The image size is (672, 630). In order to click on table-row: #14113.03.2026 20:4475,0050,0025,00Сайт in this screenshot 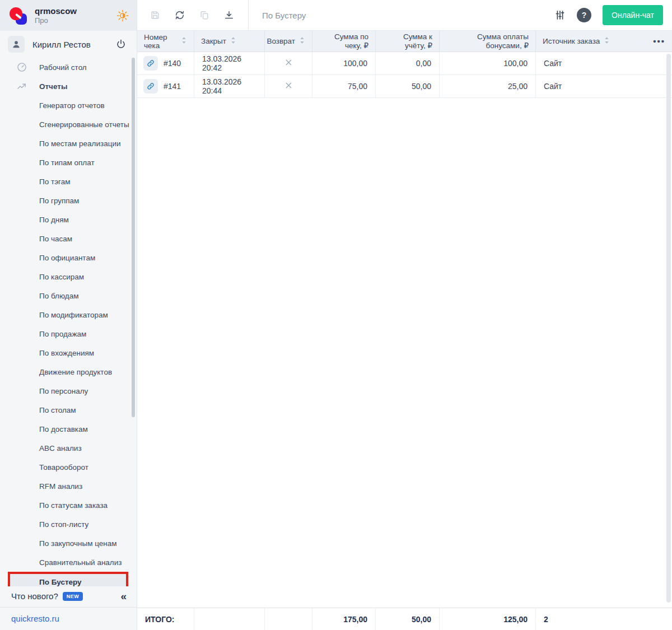, I will do `click(404, 86)`.